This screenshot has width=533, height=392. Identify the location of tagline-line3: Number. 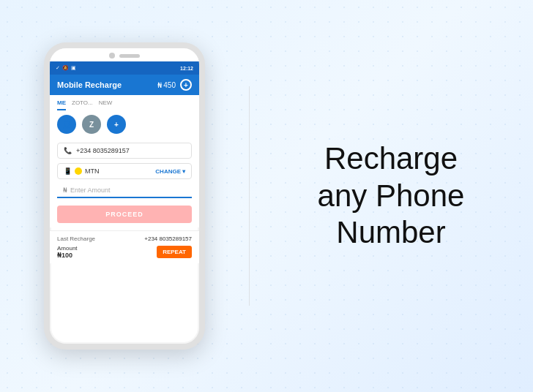
(391, 233).